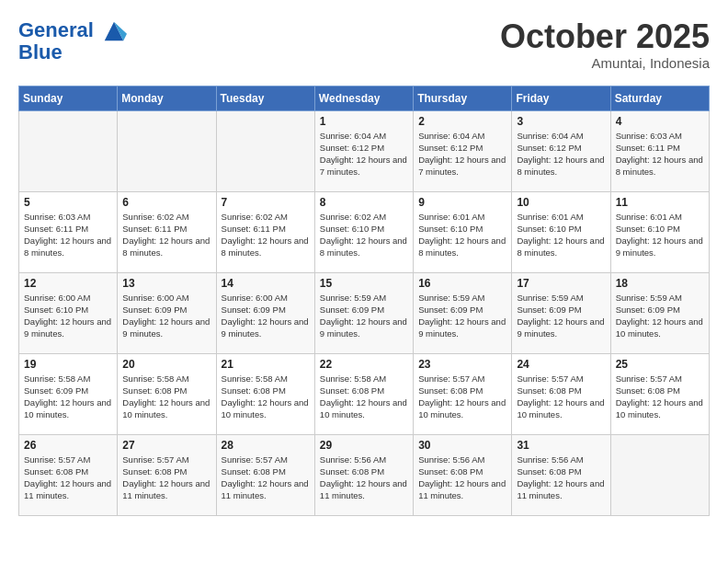 This screenshot has height=563, width=728. What do you see at coordinates (364, 394) in the screenshot?
I see `calendar-week-4: 19Sunrise: 5:58 AMSunset: 6:09 PMDayligh…` at bounding box center [364, 394].